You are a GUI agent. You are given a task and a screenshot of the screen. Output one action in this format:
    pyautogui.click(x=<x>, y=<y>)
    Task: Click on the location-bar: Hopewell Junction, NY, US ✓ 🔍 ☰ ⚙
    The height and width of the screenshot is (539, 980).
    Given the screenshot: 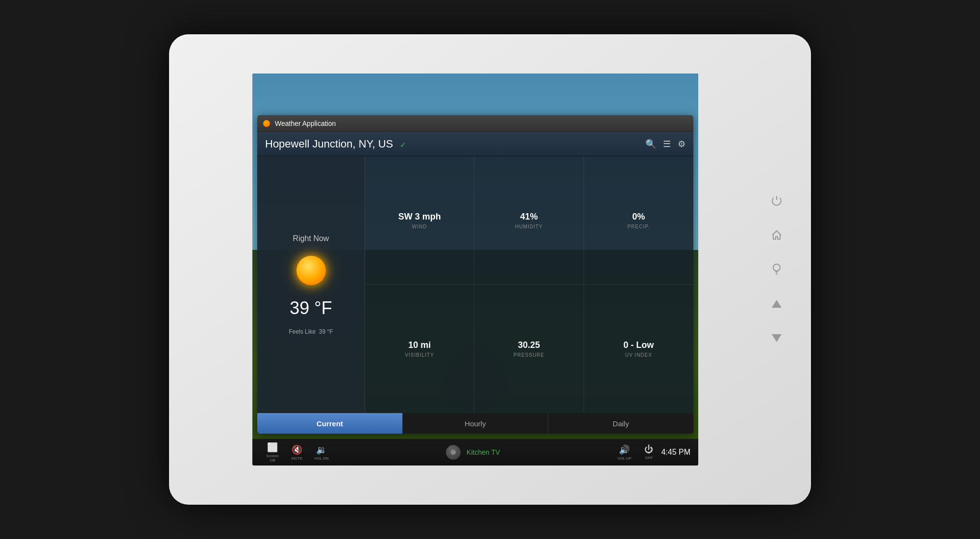 What is the action you would take?
    pyautogui.click(x=475, y=144)
    